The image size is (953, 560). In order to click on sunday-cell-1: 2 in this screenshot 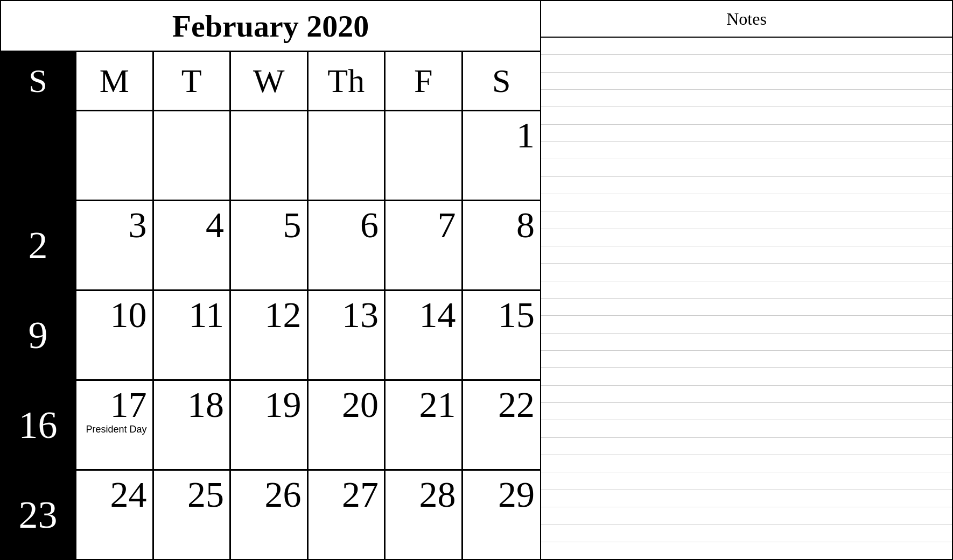, I will do `click(39, 245)`.